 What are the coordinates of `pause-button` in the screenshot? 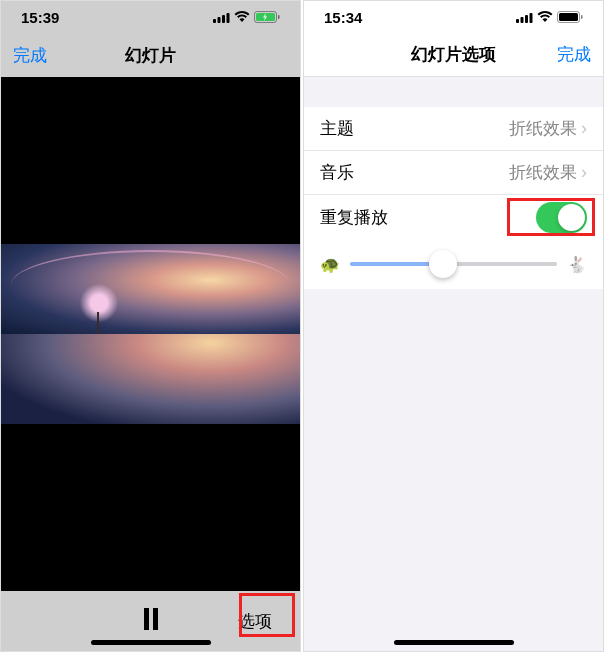 It's located at (151, 622).